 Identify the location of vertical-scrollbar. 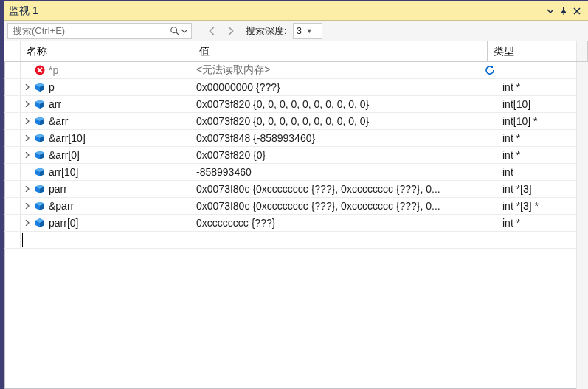
(582, 226).